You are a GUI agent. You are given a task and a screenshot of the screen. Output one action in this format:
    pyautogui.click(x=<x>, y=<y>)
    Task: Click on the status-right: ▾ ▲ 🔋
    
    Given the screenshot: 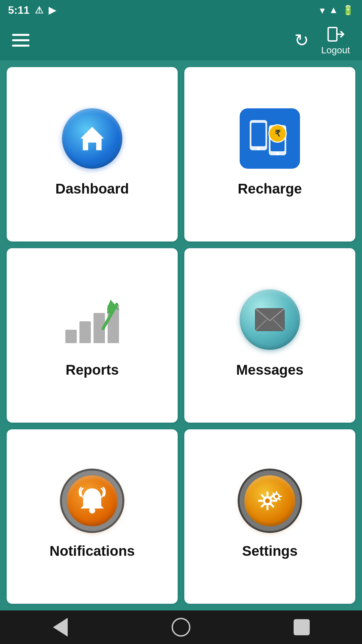 What is the action you would take?
    pyautogui.click(x=337, y=10)
    